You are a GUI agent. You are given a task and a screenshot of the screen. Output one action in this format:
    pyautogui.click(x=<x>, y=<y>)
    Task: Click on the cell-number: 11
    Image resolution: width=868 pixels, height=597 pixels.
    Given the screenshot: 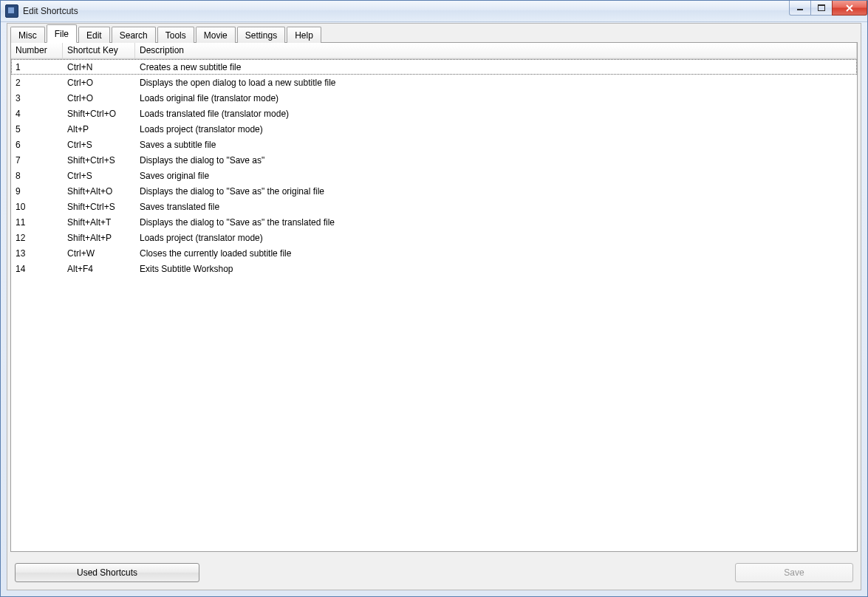 What is the action you would take?
    pyautogui.click(x=37, y=222)
    